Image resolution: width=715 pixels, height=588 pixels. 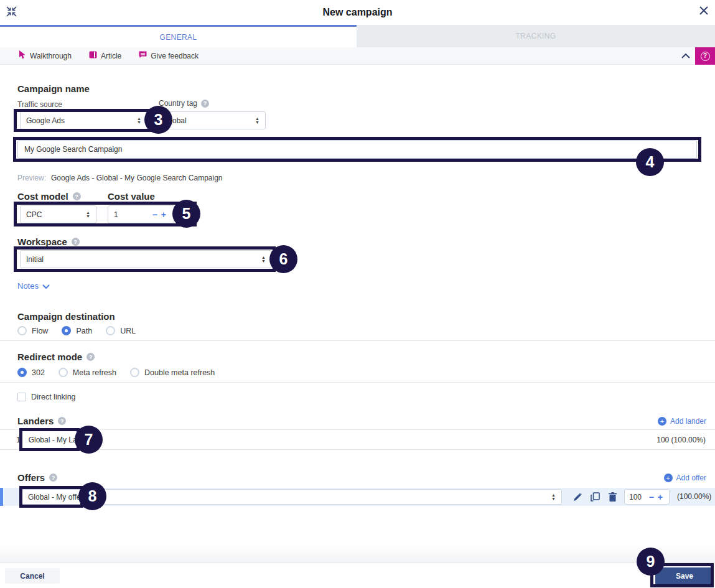 I want to click on walkthrough-label: Walkthrough, so click(x=51, y=56).